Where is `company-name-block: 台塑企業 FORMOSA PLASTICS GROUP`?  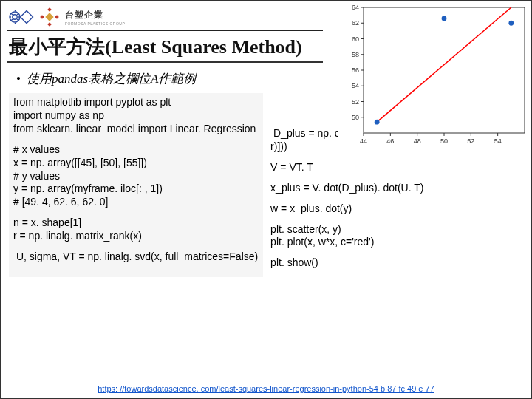 company-name-block: 台塑企業 FORMOSA PLASTICS GROUP is located at coordinates (95, 18).